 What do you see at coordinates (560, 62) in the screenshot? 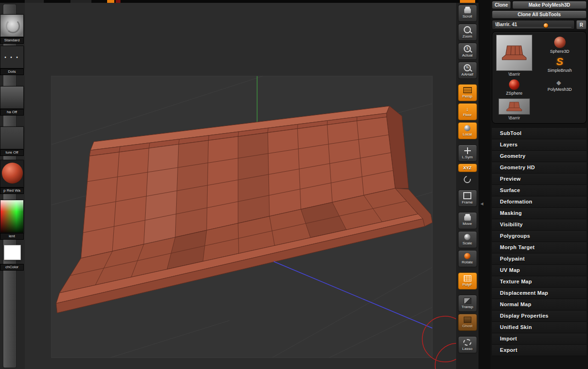
I see `simplebrush-icon: S` at bounding box center [560, 62].